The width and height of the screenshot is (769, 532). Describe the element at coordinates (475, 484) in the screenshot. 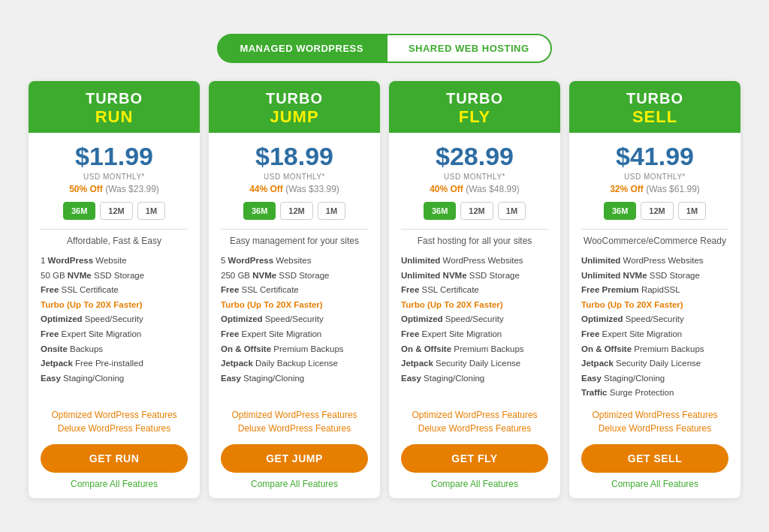

I see `compare-link-fly: Compare All Features` at that location.